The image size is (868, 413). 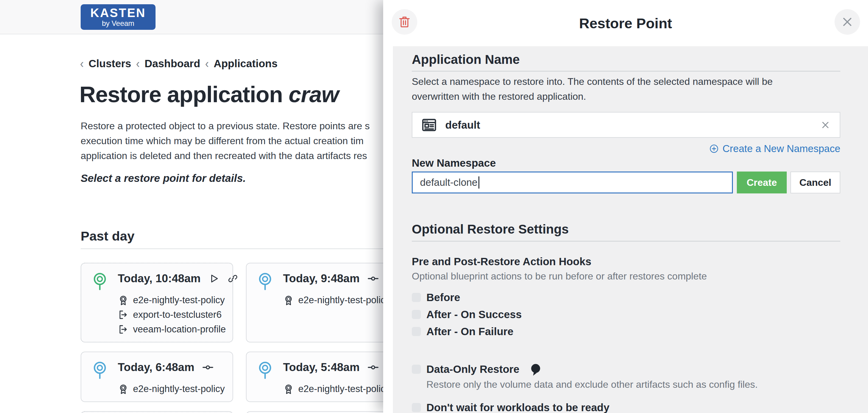 What do you see at coordinates (107, 236) in the screenshot?
I see `past-day-heading: Past day` at bounding box center [107, 236].